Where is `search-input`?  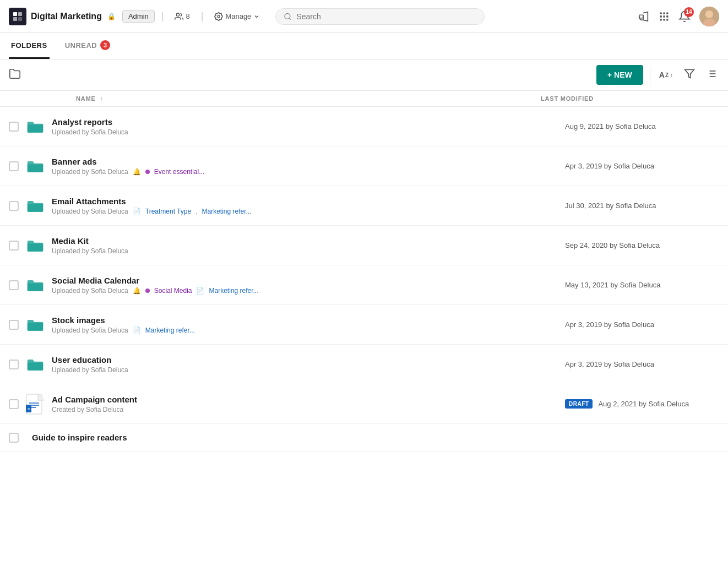 search-input is located at coordinates (387, 17).